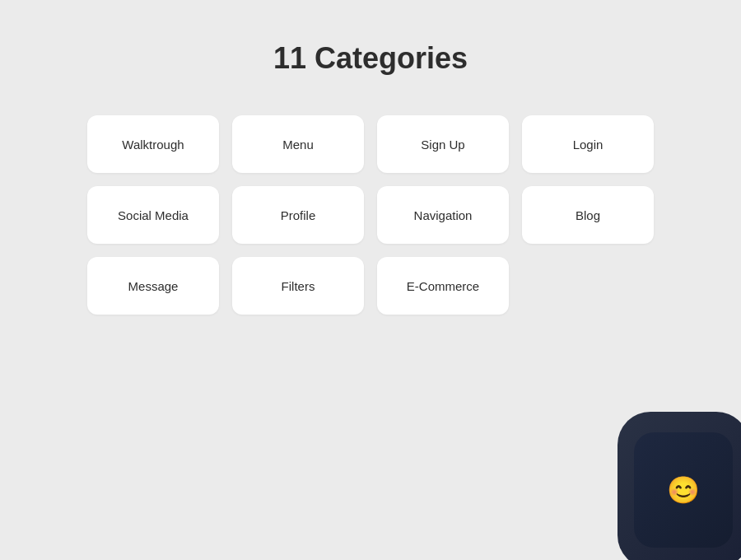 This screenshot has height=560, width=741. What do you see at coordinates (588, 145) in the screenshot?
I see `category-label-login: Login` at bounding box center [588, 145].